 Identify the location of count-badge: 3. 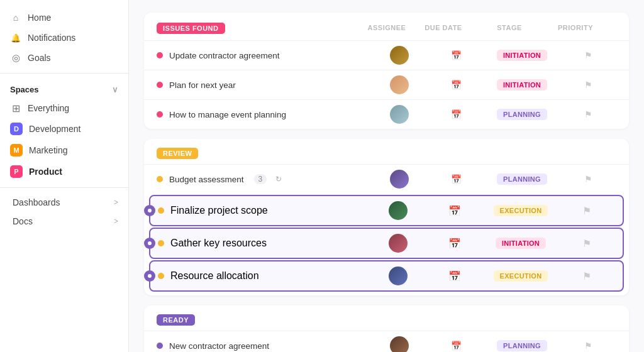
(260, 179).